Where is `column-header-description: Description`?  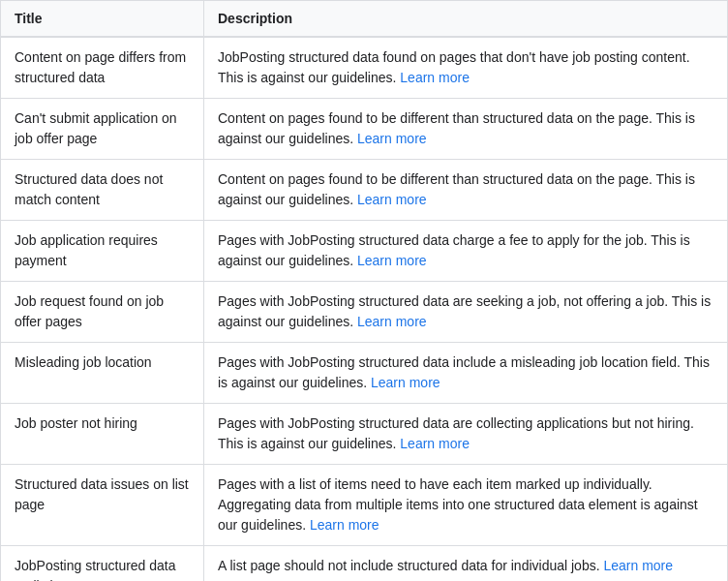
column-header-description: Description is located at coordinates (467, 19).